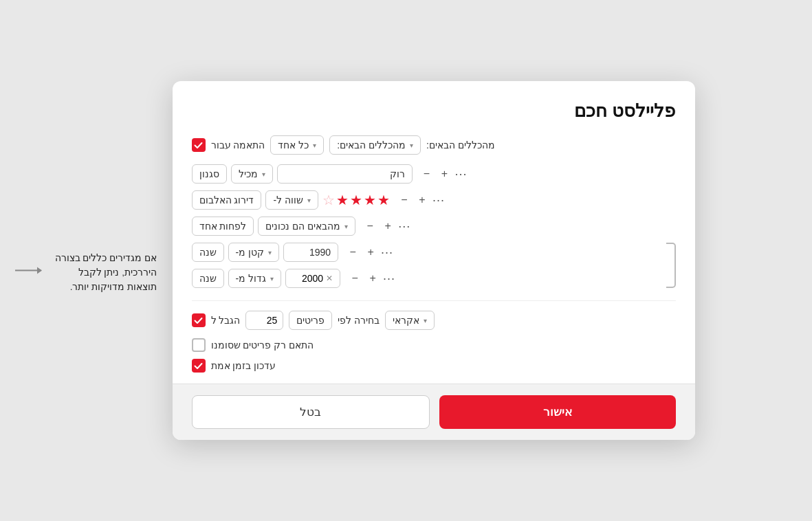  What do you see at coordinates (303, 226) in the screenshot?
I see `condition-value-label: מהבאים הם נכונים` at bounding box center [303, 226].